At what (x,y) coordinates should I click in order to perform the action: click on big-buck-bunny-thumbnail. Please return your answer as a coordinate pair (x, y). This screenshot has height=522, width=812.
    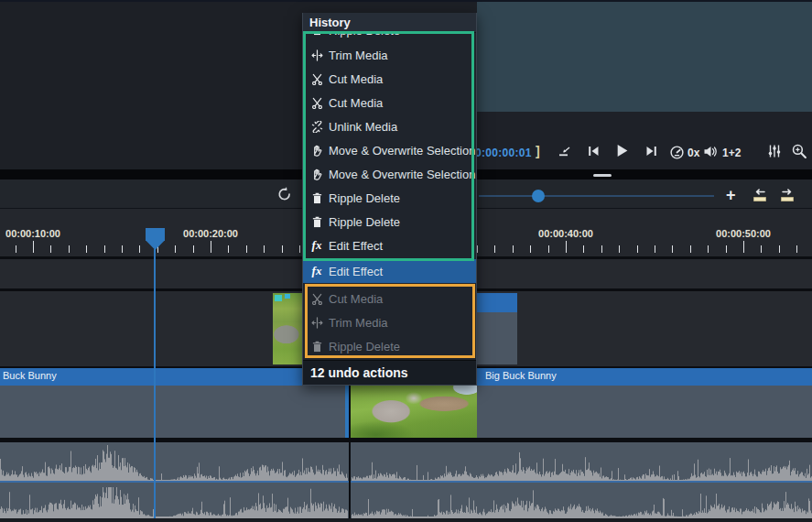
    Looking at the image, I should click on (414, 410).